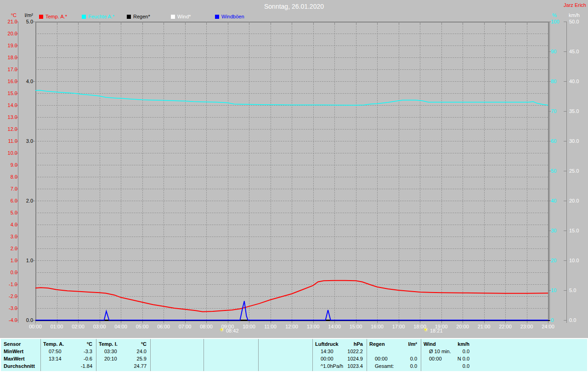 The height and width of the screenshot is (372, 588). Describe the element at coordinates (574, 16) in the screenshot. I see `wind-axis-unit: km/h` at that location.